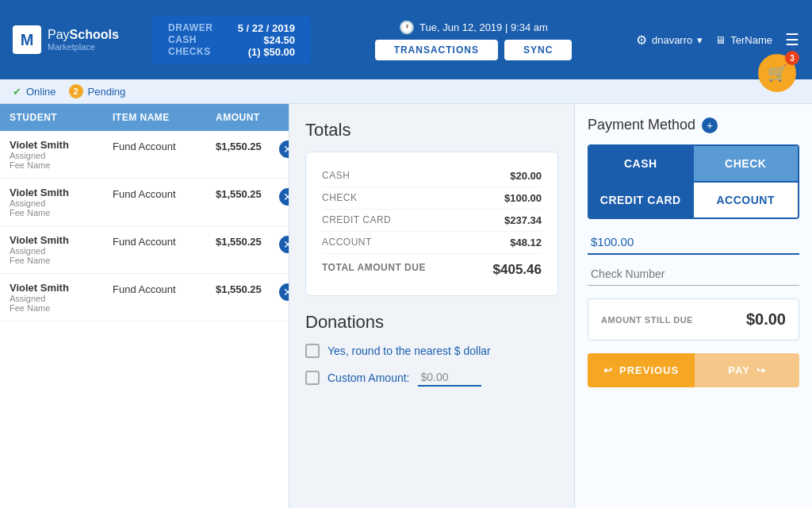 This screenshot has width=812, height=508. I want to click on cash-value: $20.00, so click(526, 176).